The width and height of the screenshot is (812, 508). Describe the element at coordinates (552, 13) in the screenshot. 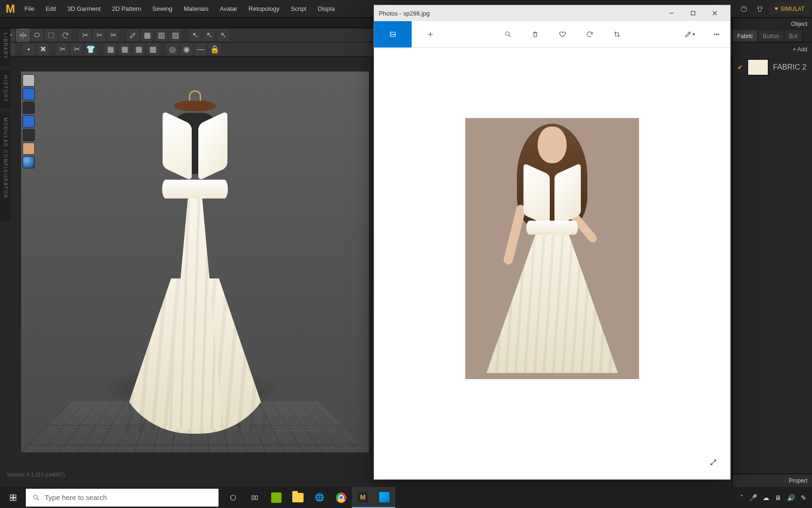

I see `photos-titlebar: Photos - sp298.jpg` at that location.